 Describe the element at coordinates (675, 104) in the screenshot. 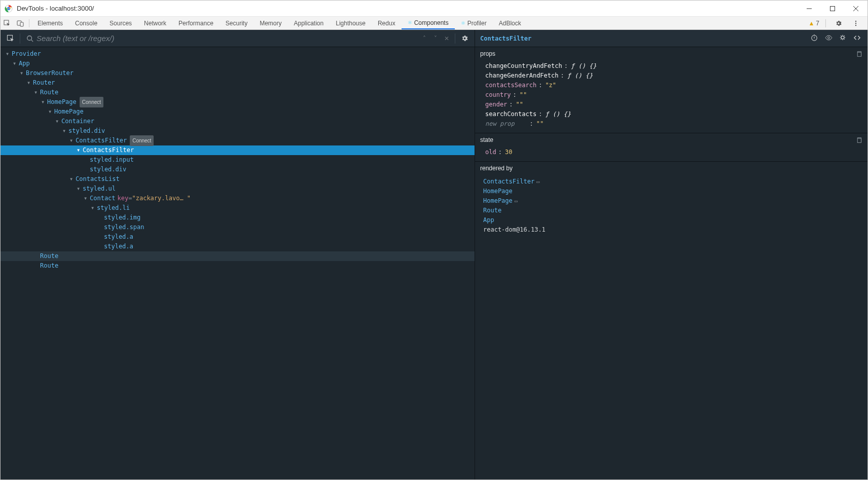

I see `prop-row: gender: ""` at that location.